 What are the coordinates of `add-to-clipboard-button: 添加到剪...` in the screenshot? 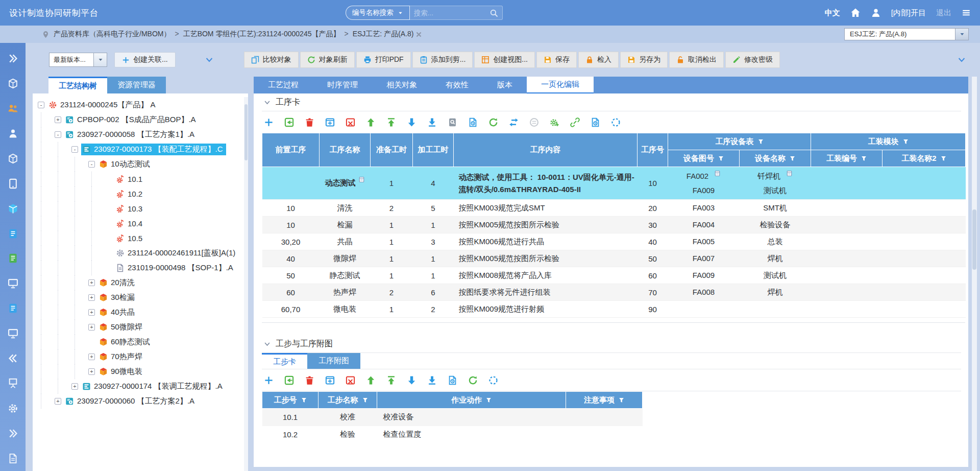 It's located at (443, 60).